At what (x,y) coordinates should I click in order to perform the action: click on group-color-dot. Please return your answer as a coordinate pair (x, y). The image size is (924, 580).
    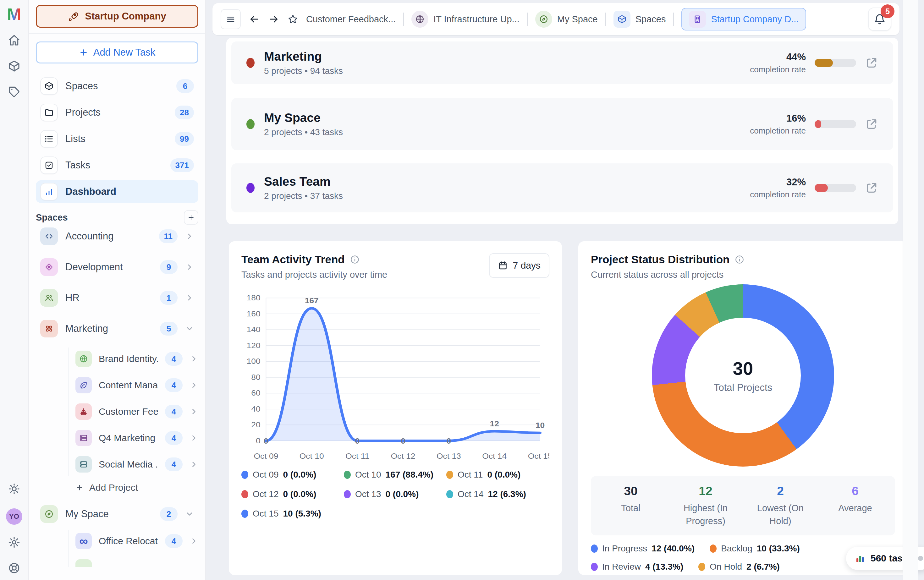
    Looking at the image, I should click on (250, 124).